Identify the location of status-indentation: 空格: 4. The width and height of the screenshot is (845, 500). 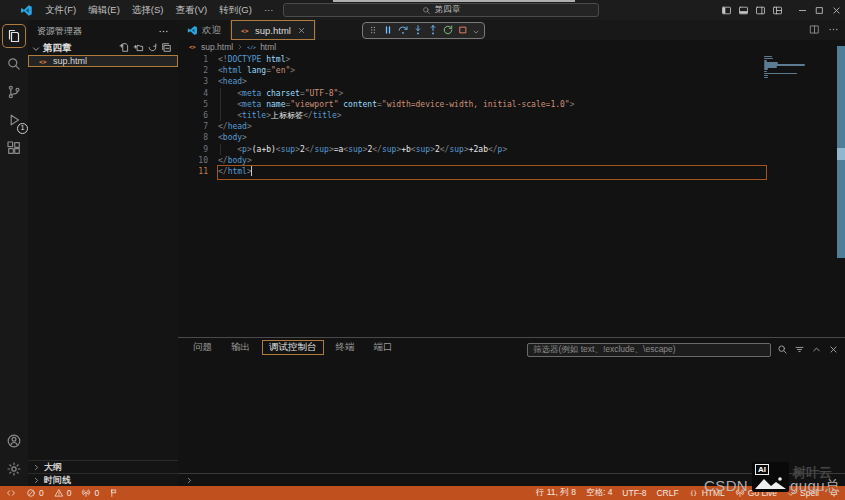
(599, 493).